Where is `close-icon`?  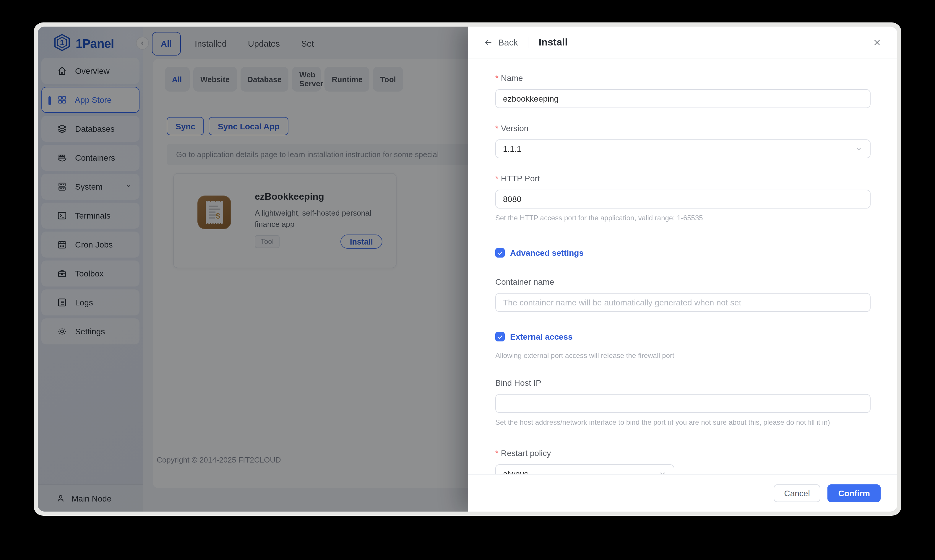
close-icon is located at coordinates (877, 42).